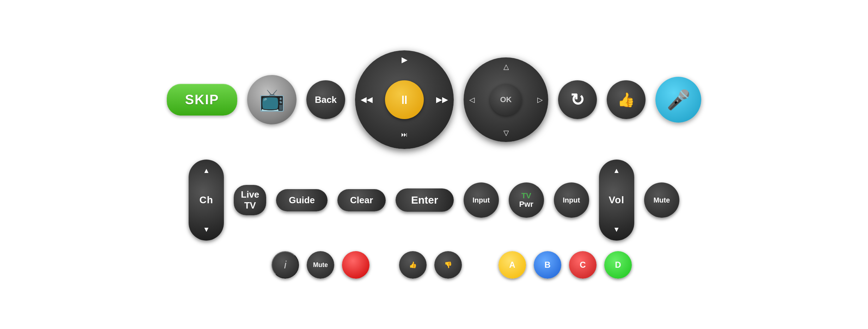 The height and width of the screenshot is (329, 868). I want to click on transport-up-icon: ▶, so click(405, 60).